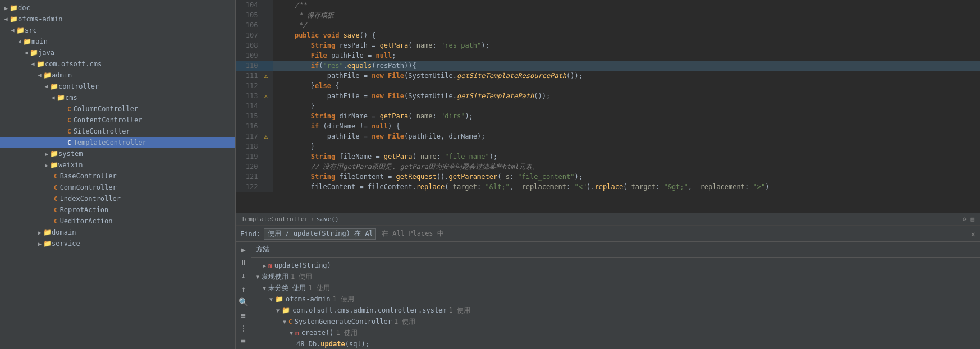 The width and height of the screenshot is (980, 349). What do you see at coordinates (56, 199) in the screenshot?
I see `class-icon-index: C` at bounding box center [56, 199].